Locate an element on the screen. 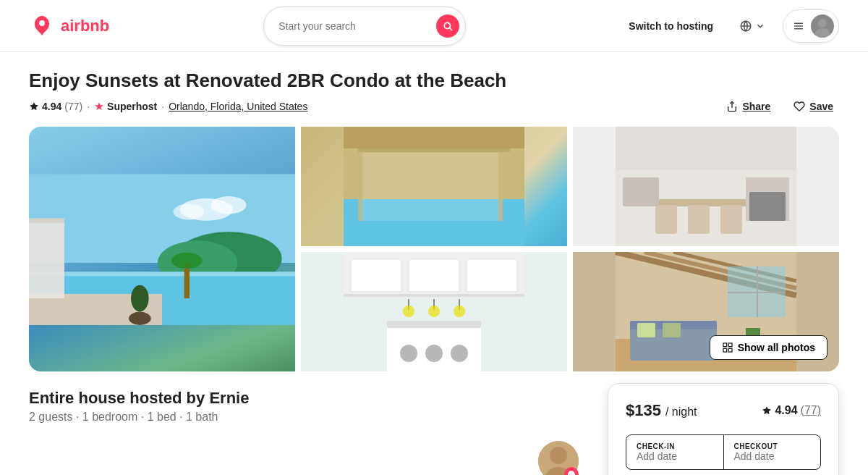  share-label: Share is located at coordinates (757, 106).